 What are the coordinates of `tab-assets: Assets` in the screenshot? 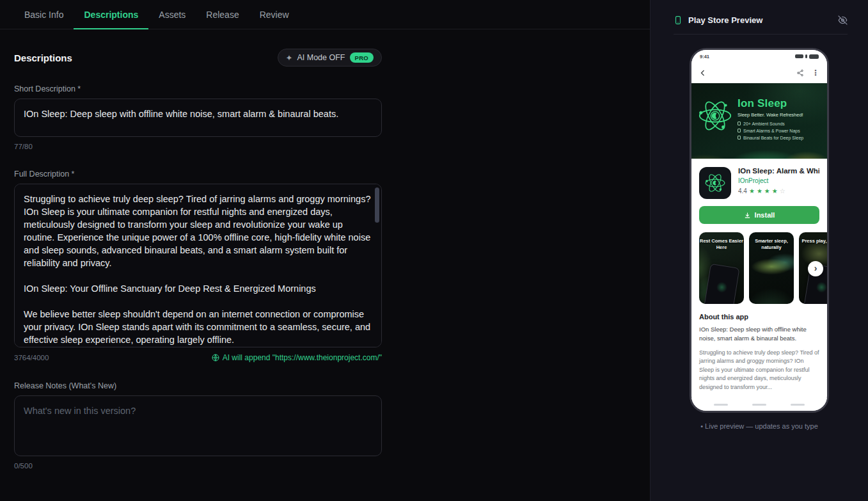 It's located at (172, 14).